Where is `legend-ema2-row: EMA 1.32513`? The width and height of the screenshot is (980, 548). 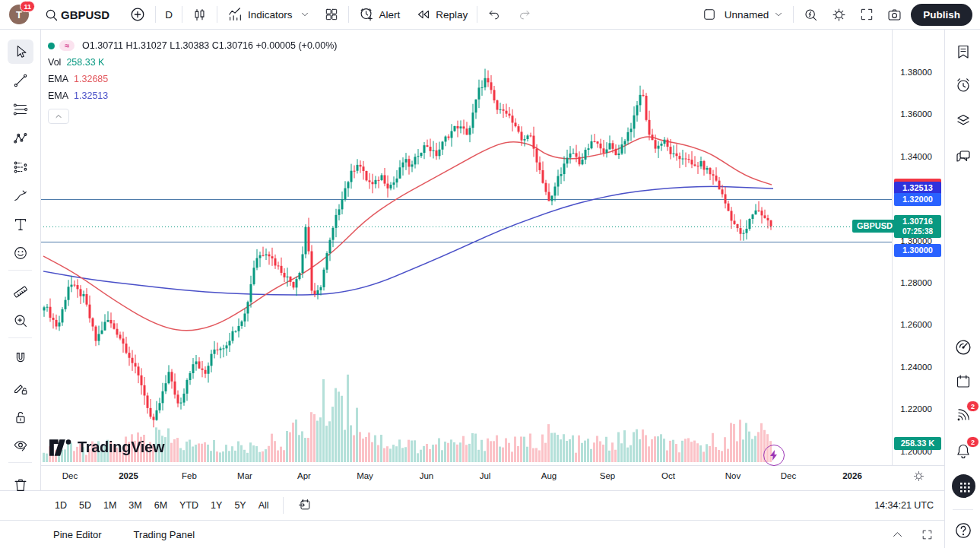 legend-ema2-row: EMA 1.32513 is located at coordinates (193, 96).